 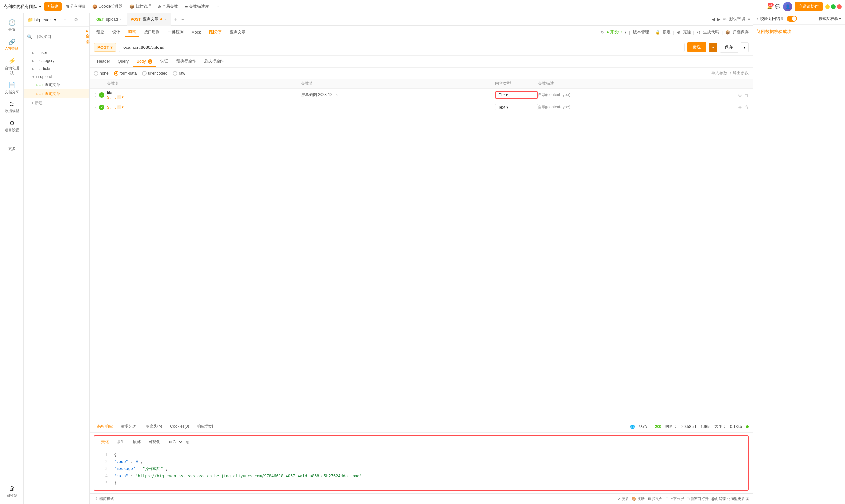 What do you see at coordinates (22, 7) in the screenshot?
I see `brand-button: 克利欧的私有团队 ▾` at bounding box center [22, 7].